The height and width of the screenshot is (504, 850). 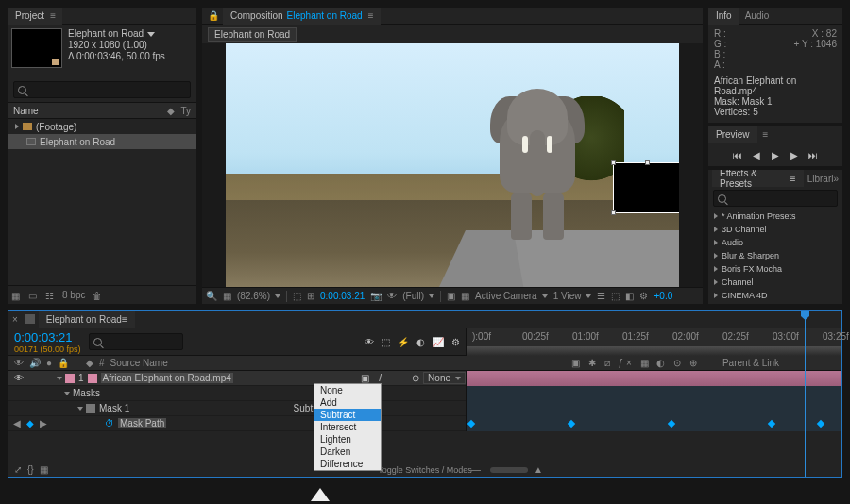 What do you see at coordinates (836, 179) in the screenshot?
I see `panel-overflow-icon: »` at bounding box center [836, 179].